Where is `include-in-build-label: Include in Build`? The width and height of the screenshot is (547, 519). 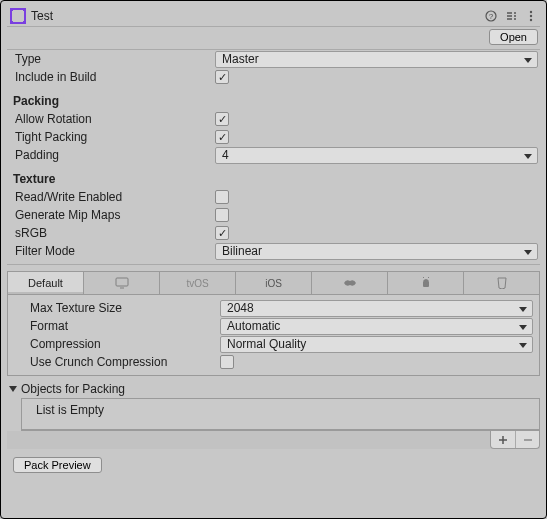 include-in-build-label: Include in Build is located at coordinates (112, 77).